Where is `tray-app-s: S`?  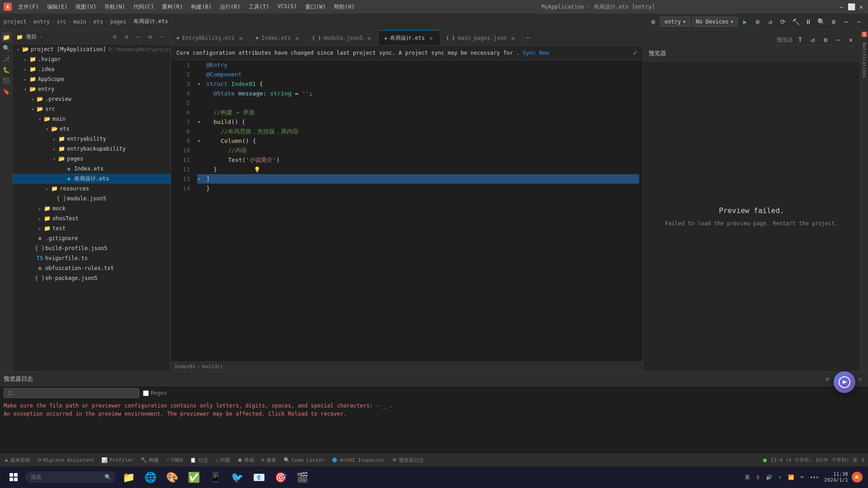 tray-app-s: S is located at coordinates (758, 478).